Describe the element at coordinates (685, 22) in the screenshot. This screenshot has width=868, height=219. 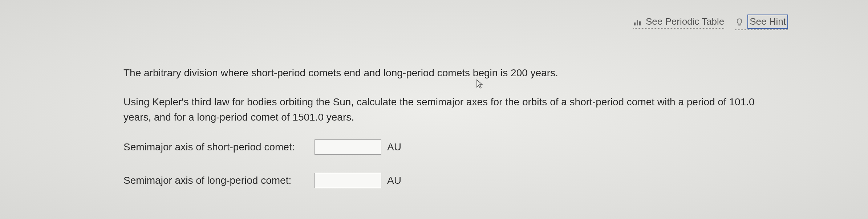
I see `periodic-table-label: See Periodic Table` at that location.